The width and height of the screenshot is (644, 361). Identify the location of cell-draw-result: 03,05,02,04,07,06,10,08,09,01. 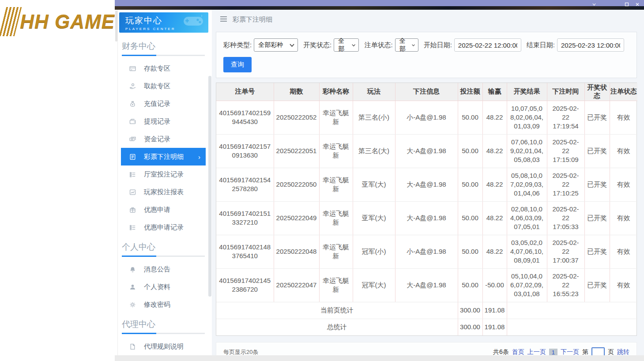
(527, 252).